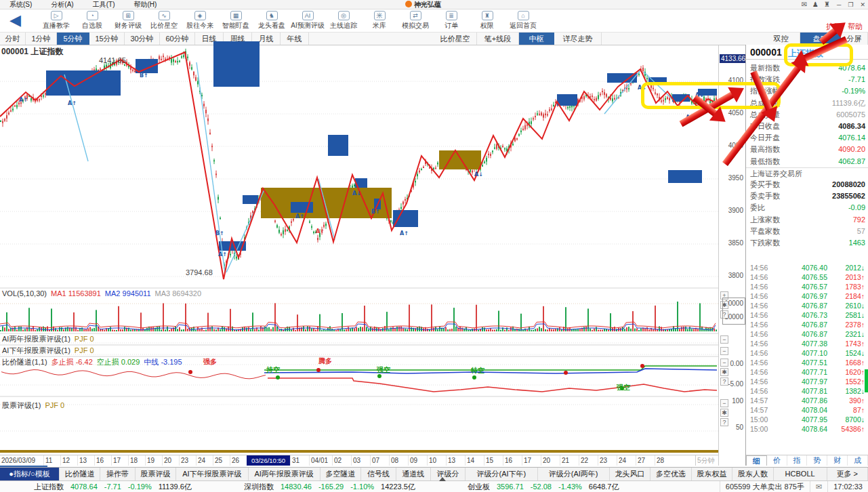 The image size is (868, 492). I want to click on indicator-tab: AI两年报股票评级, so click(285, 474).